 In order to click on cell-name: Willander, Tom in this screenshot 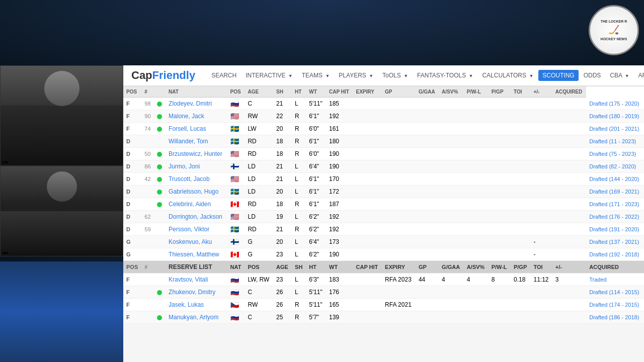, I will do `click(196, 142)`.